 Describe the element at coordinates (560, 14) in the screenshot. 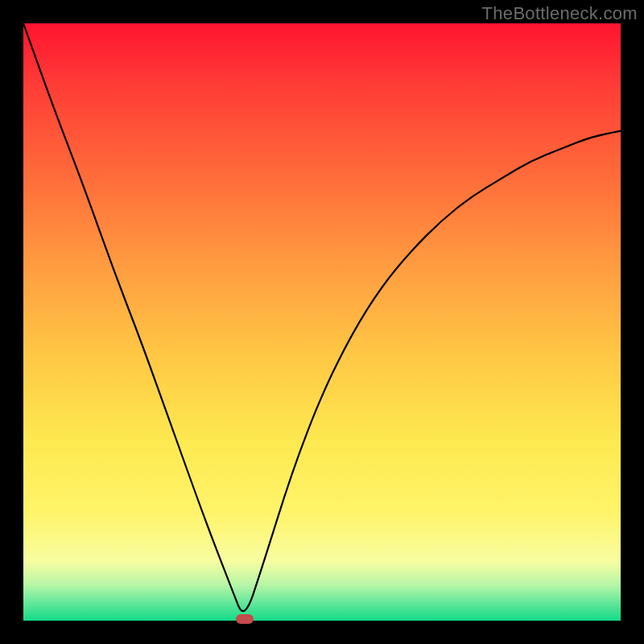

I see `watermark-text: TheBottleneck.com` at that location.